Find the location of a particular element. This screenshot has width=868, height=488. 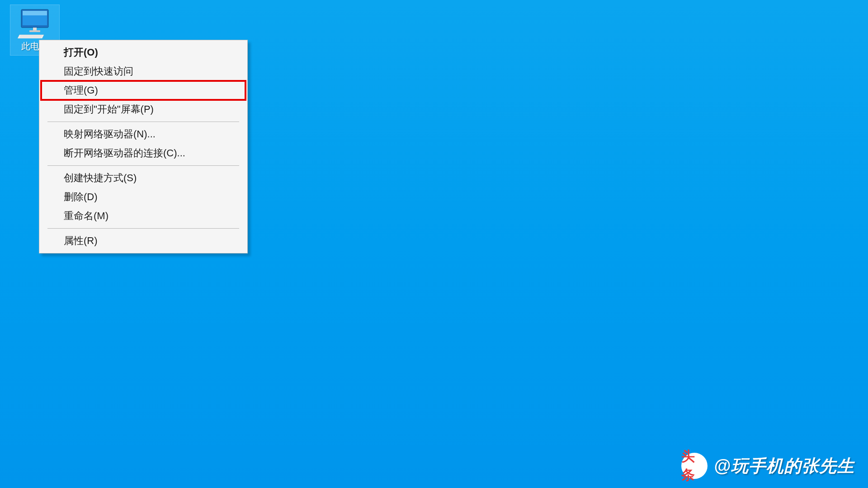

menu-item-map-network-drive: 映射网络驱动器(N)... is located at coordinates (143, 134).